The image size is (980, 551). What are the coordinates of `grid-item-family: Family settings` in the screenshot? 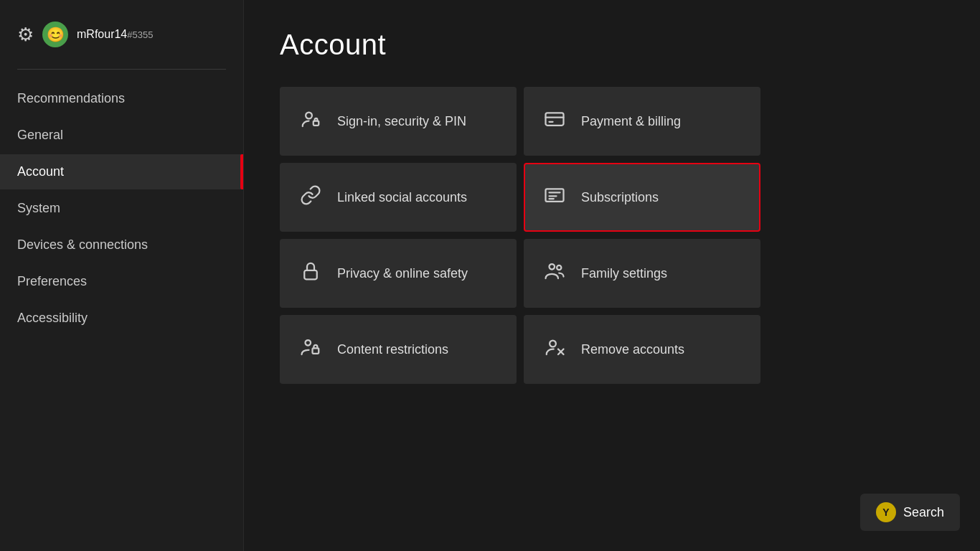 It's located at (642, 273).